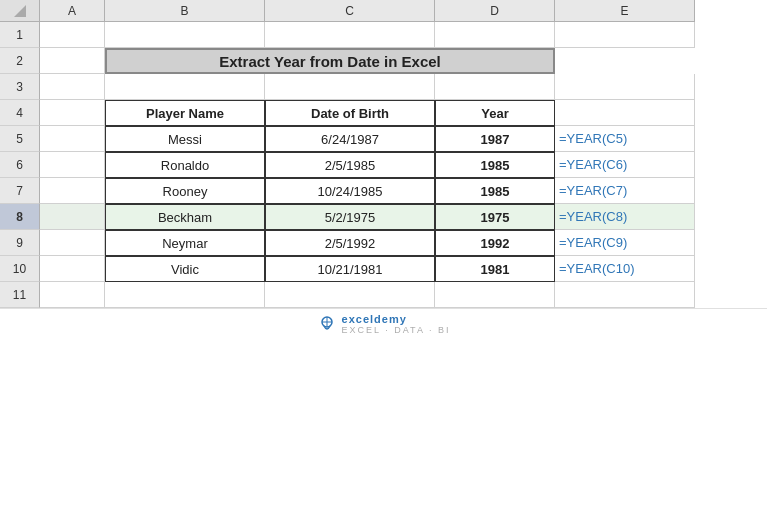 The height and width of the screenshot is (527, 767). Describe the element at coordinates (495, 139) in the screenshot. I see `cell-d5: 1987` at that location.